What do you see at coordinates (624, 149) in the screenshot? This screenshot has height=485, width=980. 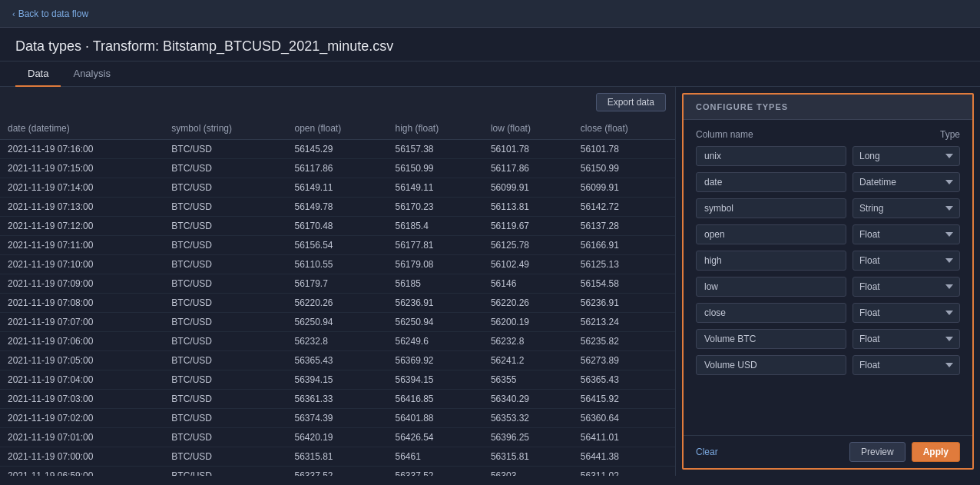 I see `table-cell: 56101.78` at bounding box center [624, 149].